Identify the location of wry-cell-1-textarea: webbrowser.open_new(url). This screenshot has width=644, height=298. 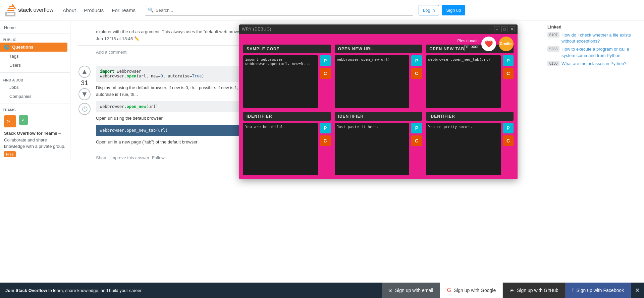
(372, 82).